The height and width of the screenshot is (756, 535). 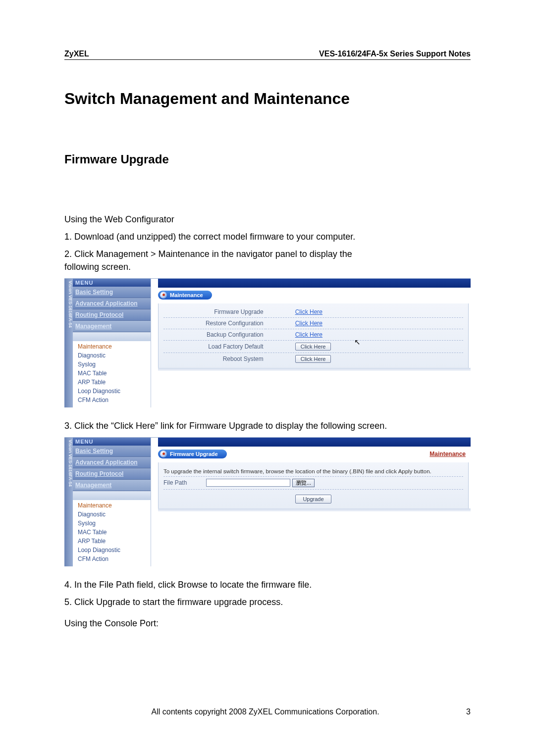 What do you see at coordinates (313, 312) in the screenshot?
I see `row-firmware-upgrade: Firmware Upgrade Click Here` at bounding box center [313, 312].